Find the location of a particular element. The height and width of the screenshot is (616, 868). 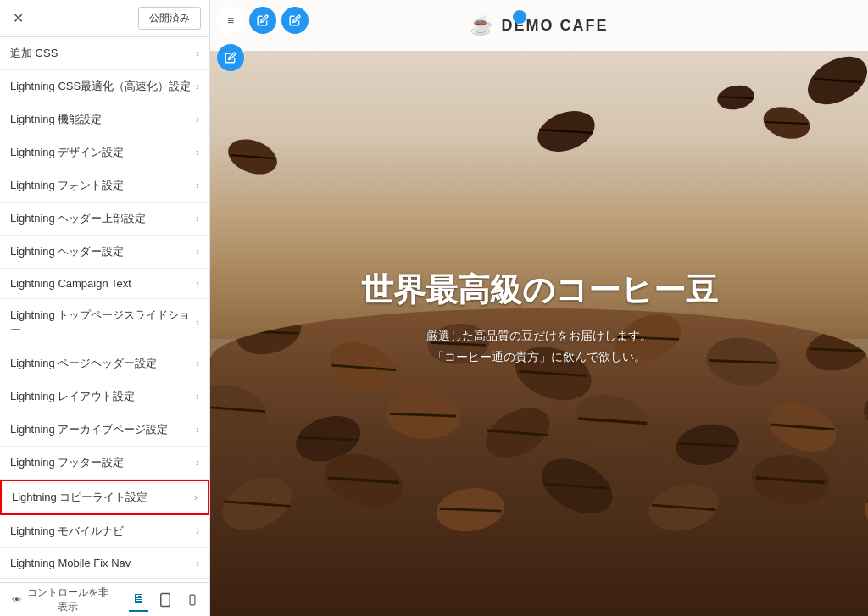

sidebar-item-design-settings: Lightning デザイン設定› is located at coordinates (105, 153).